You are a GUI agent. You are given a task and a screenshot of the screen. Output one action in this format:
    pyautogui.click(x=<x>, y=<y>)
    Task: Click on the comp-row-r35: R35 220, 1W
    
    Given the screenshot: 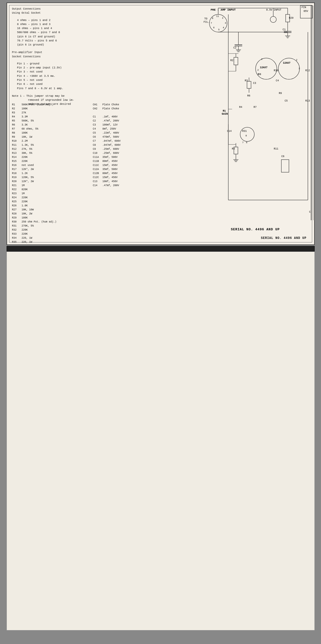 What is the action you would take?
    pyautogui.click(x=53, y=242)
    